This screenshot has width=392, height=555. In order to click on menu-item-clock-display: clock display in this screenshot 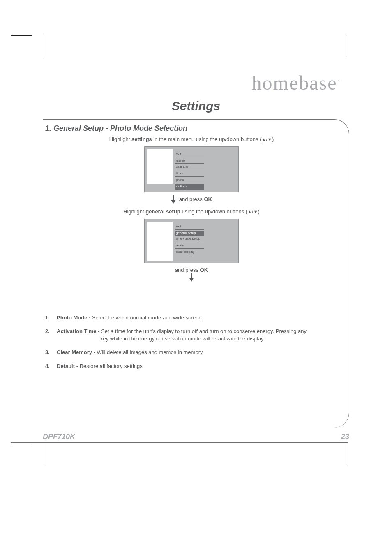, I will do `click(189, 252)`.